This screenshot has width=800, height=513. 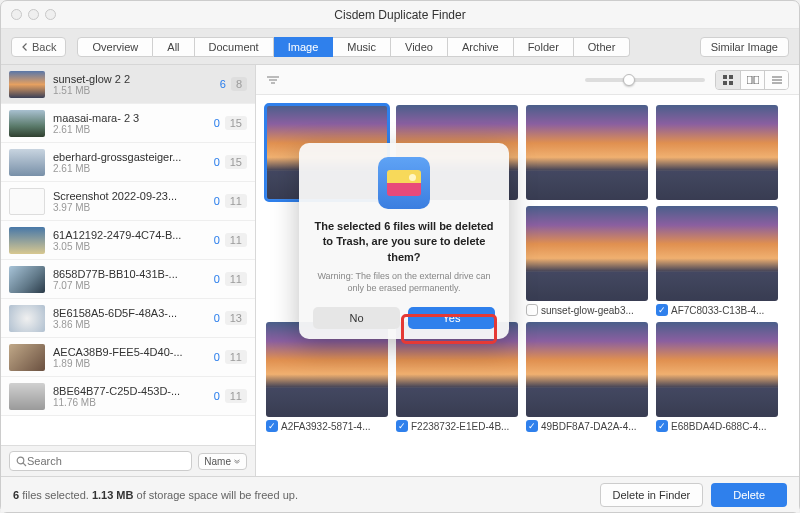 I want to click on list-item: 61A12192-2479-4C74-B... 3.05 MB 0 11, so click(x=128, y=240).